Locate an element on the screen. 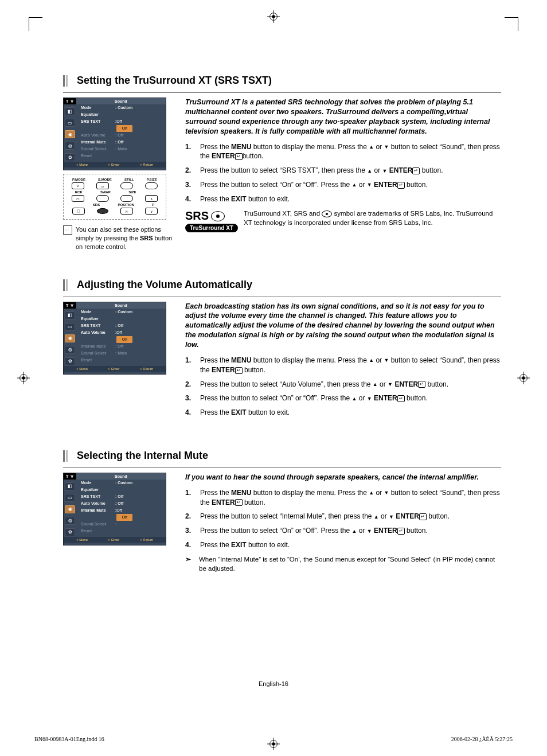  remote-diagram: P.MODES.MODESTILLP.SIZE⎚▭RCESWAPSIZE▭∧SR… is located at coordinates (115, 197).